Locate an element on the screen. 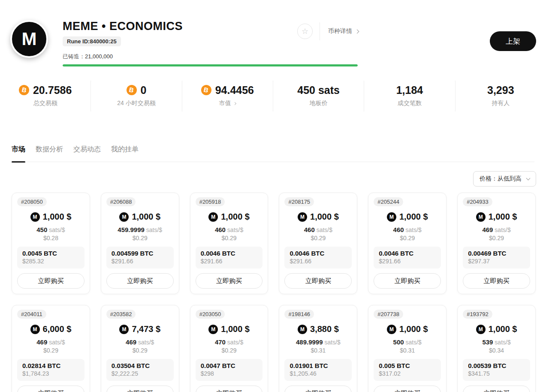 Image resolution: width=546 pixels, height=392 pixels. listing-usd-price: $298 is located at coordinates (229, 374).